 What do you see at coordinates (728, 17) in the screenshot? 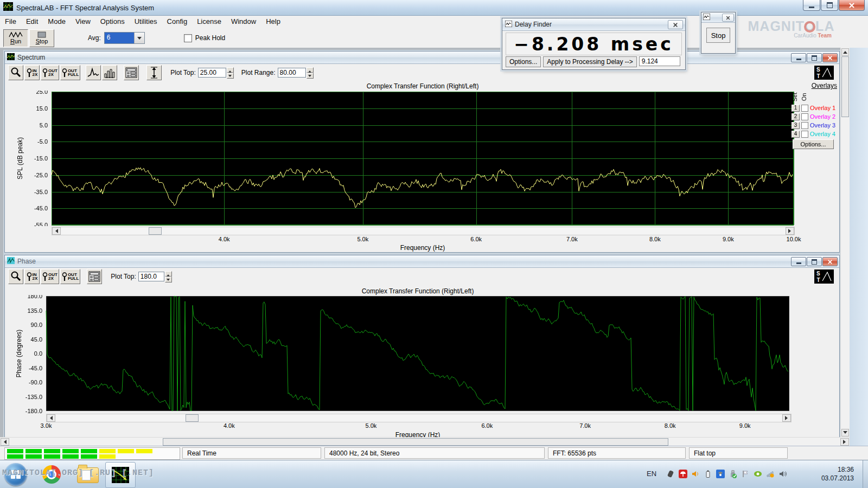
I see `stop-window-close-button` at bounding box center [728, 17].